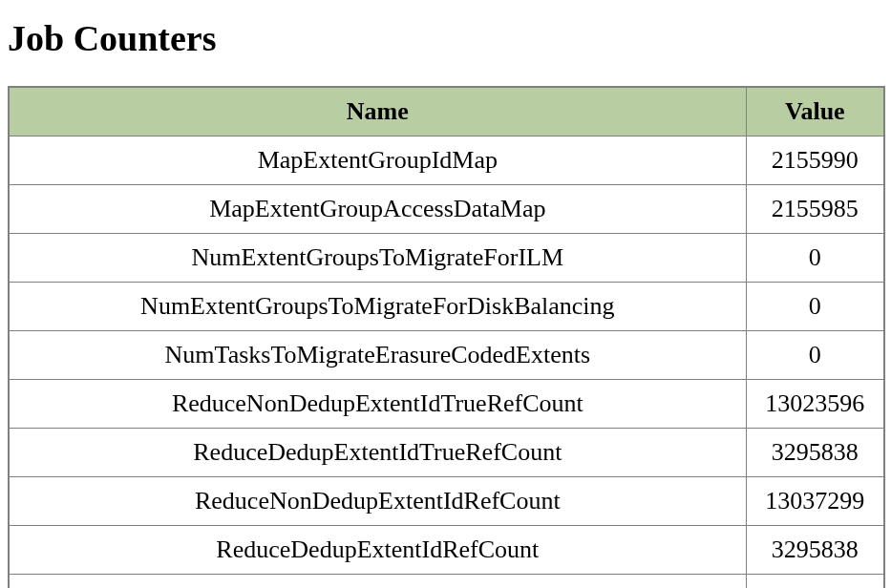  I want to click on counter-value: 13023596, so click(816, 405).